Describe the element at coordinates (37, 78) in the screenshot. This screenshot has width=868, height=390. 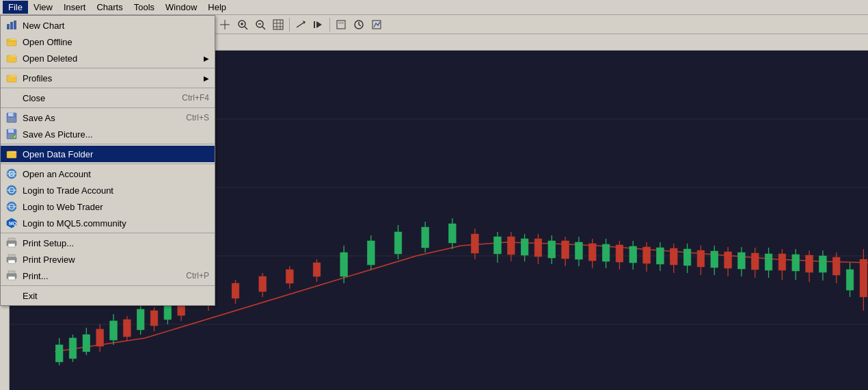
I see `profiles-label: Profiles` at that location.